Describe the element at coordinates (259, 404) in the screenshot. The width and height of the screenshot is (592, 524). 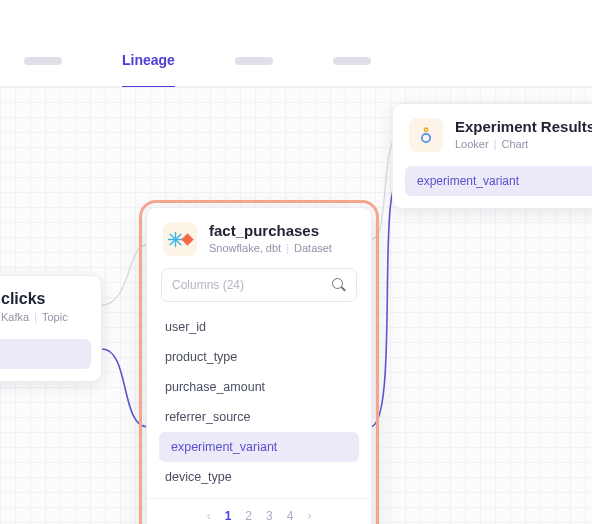
I see `column-list: user_id product_type purchase_amount ref…` at that location.